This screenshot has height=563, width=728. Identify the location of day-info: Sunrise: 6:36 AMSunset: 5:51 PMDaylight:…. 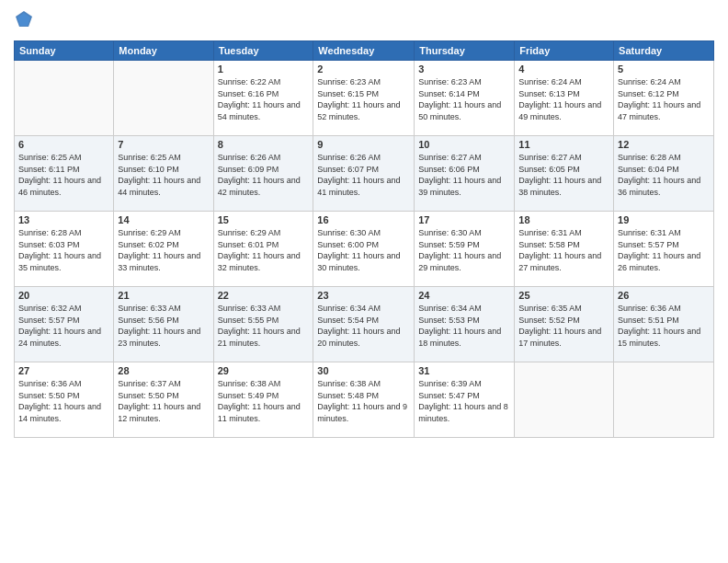
(664, 326).